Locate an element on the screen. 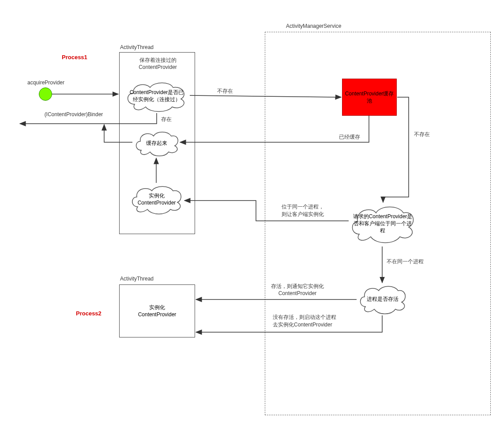  ams-title: ActivityManagerService is located at coordinates (313, 26).